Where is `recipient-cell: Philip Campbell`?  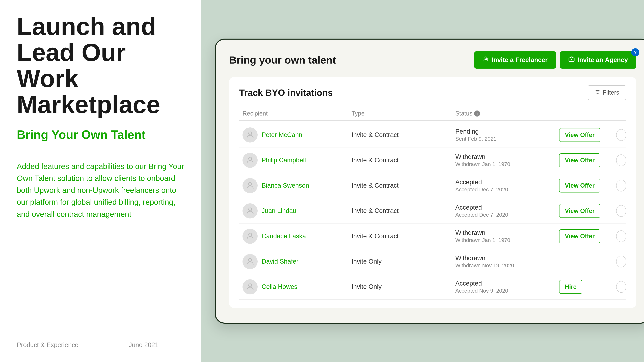 recipient-cell: Philip Campbell is located at coordinates (297, 160).